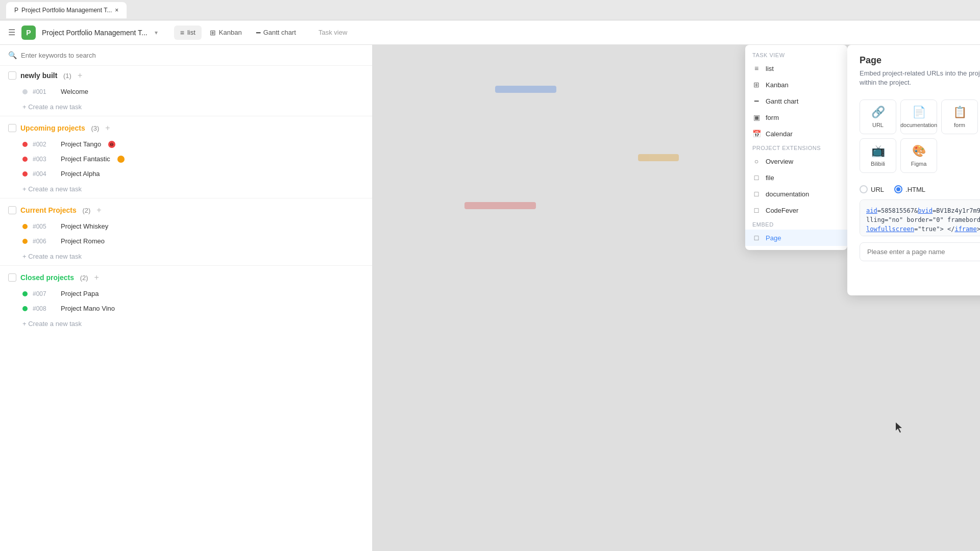  I want to click on tab-list-label: list, so click(191, 33).